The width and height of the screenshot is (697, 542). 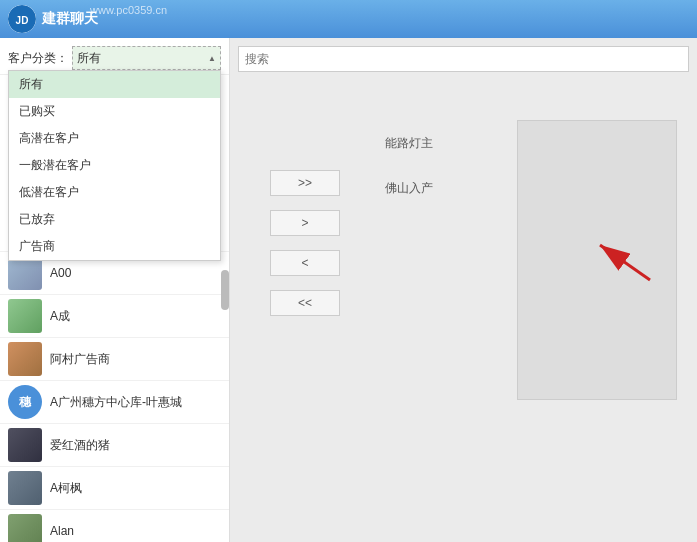 What do you see at coordinates (305, 223) in the screenshot?
I see `move-right-button: >` at bounding box center [305, 223].